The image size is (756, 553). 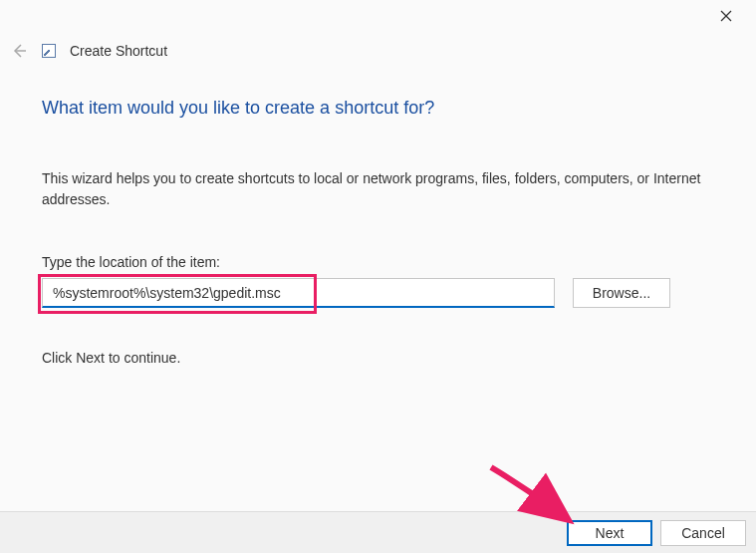 What do you see at coordinates (610, 533) in the screenshot?
I see `next-button: Next` at bounding box center [610, 533].